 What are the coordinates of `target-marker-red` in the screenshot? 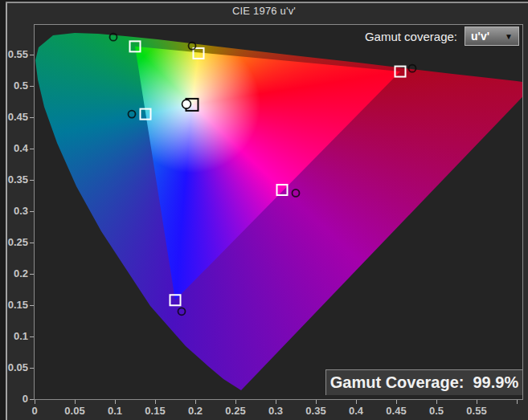 It's located at (400, 72).